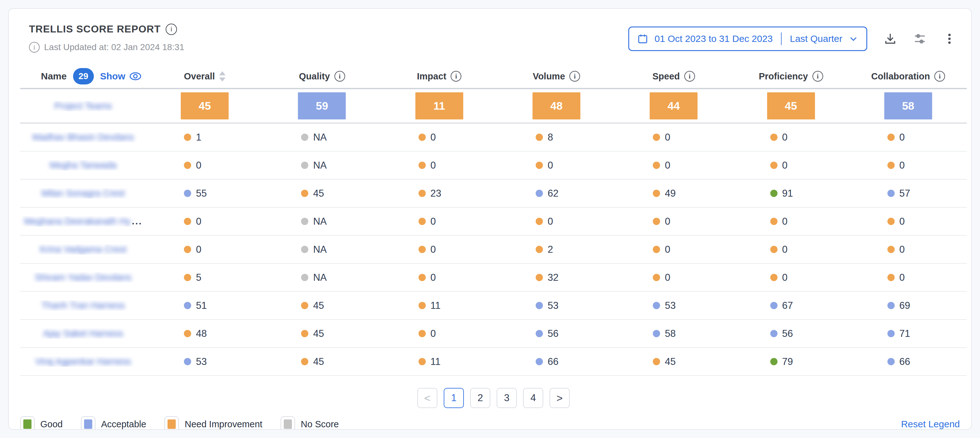  Describe the element at coordinates (52, 424) in the screenshot. I see `legend-label: Good` at that location.